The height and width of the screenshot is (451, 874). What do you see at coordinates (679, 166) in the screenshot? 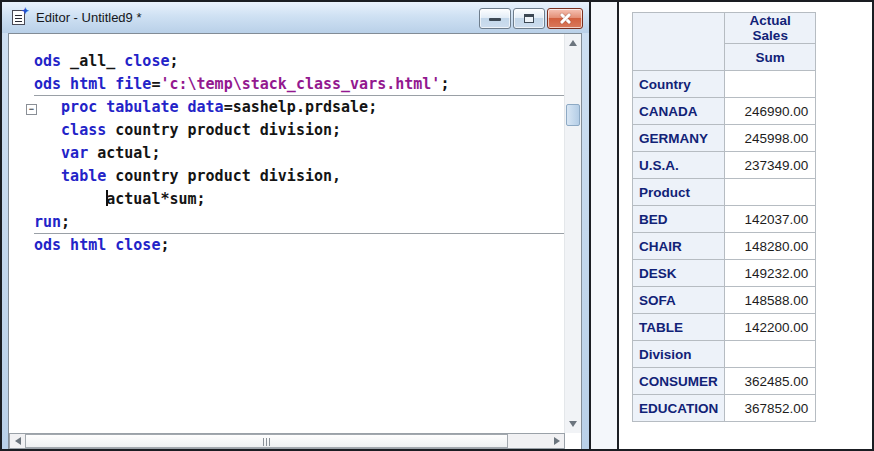
I see `row-header-cell: U.S.A.` at bounding box center [679, 166].